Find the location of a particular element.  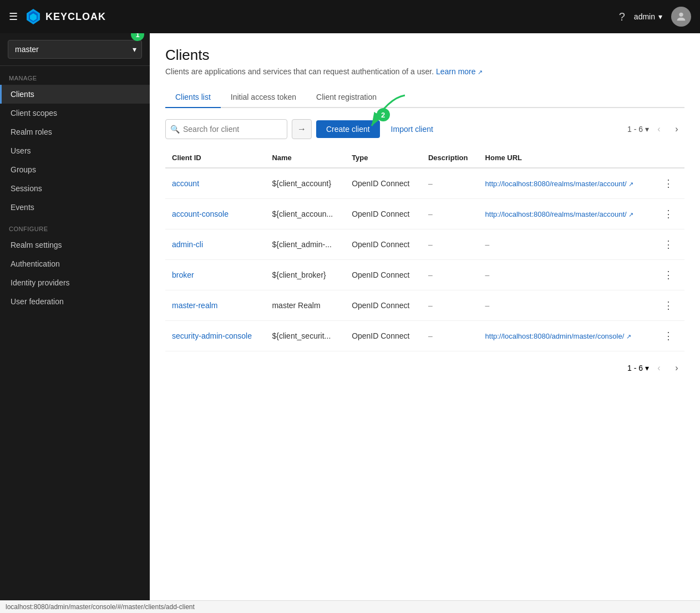

cell-client-id: broker is located at coordinates (215, 275).